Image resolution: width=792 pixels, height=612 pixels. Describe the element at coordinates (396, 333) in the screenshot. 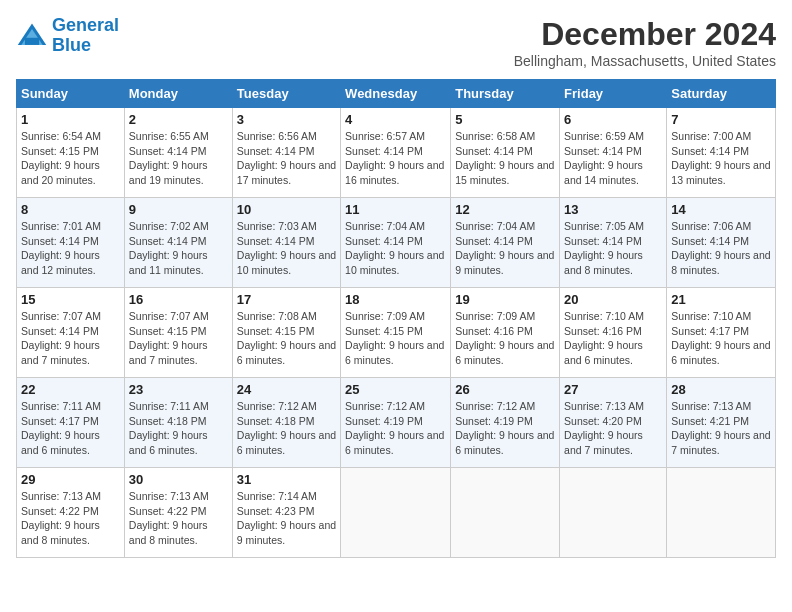

I see `calendar-week-3: 15Sunrise: 7:07 AMSunset: 4:14 PMDayligh…` at that location.